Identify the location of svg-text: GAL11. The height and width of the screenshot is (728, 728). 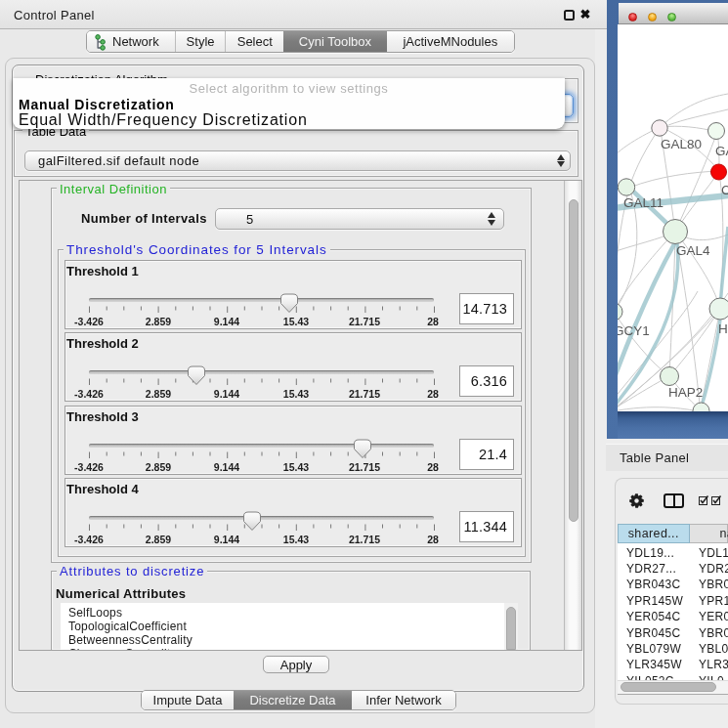
(643, 203).